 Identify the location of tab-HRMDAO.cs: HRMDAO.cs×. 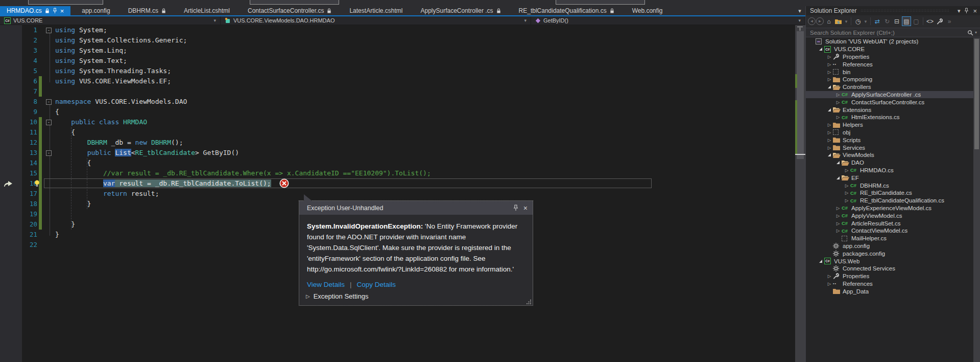
(35, 11).